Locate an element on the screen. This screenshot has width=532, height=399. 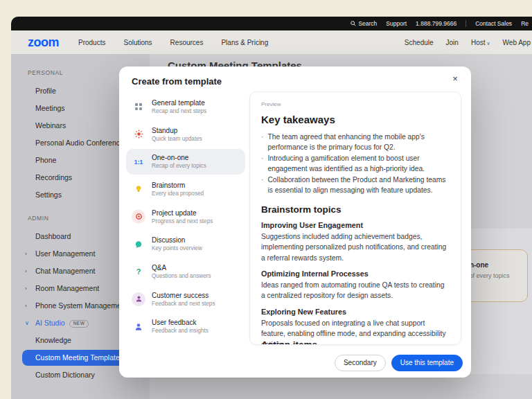
takeaway-bullet: ·Introducing a gamification element to b… is located at coordinates (355, 163).